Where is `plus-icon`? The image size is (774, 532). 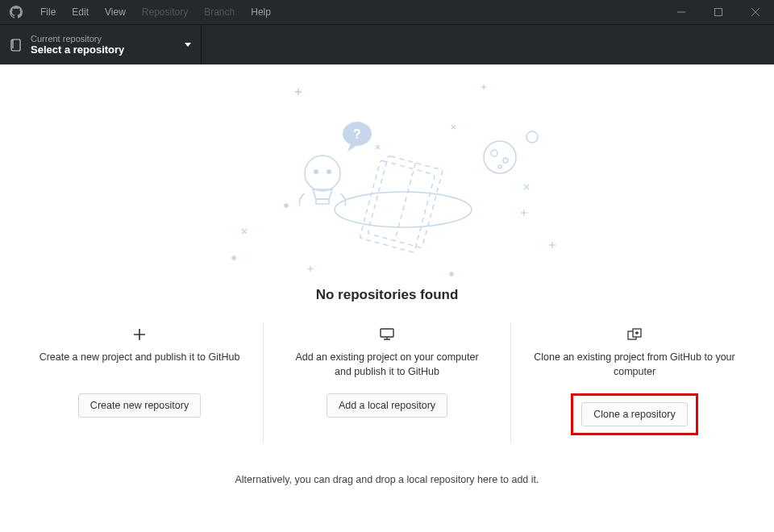 plus-icon is located at coordinates (139, 335).